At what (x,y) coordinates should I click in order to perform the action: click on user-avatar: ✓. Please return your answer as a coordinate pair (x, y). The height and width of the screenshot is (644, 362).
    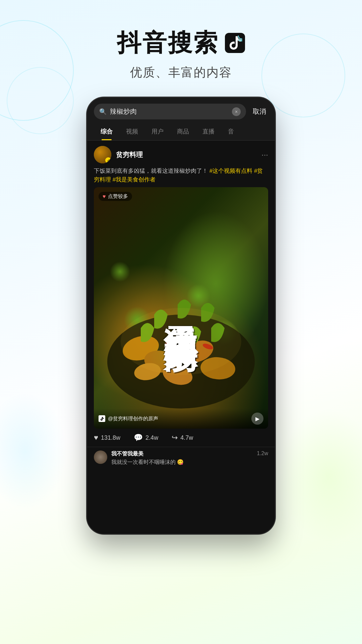
    Looking at the image, I should click on (103, 155).